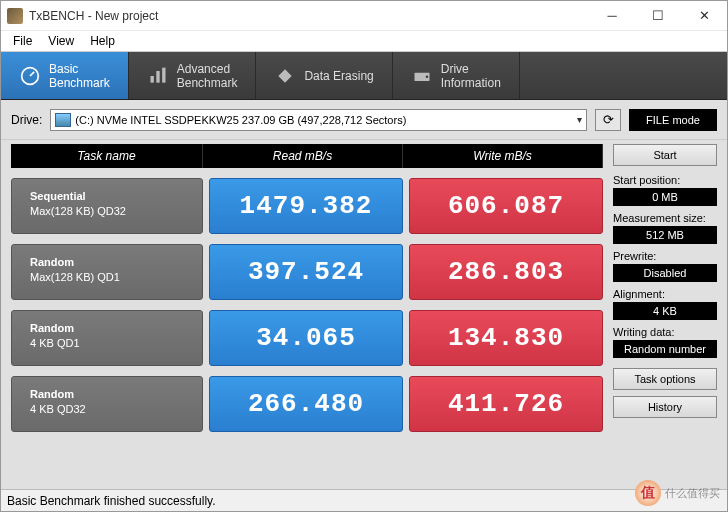 This screenshot has width=728, height=512. I want to click on menu-view: View, so click(61, 41).